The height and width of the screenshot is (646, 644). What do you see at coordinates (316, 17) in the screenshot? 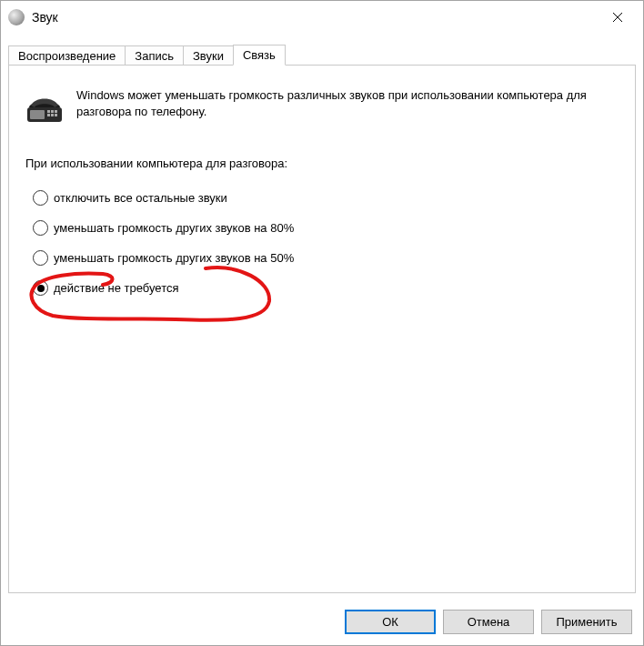
I see `window-title: Звук` at bounding box center [316, 17].